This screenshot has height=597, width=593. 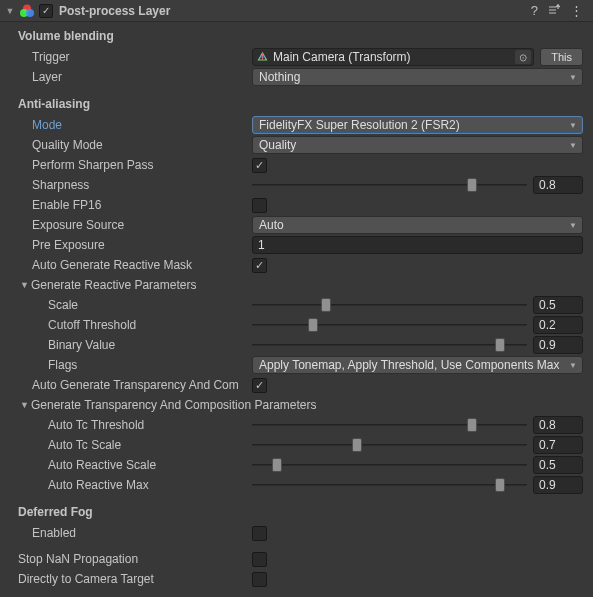 I want to click on object-picker-icon: ⊙, so click(x=523, y=57).